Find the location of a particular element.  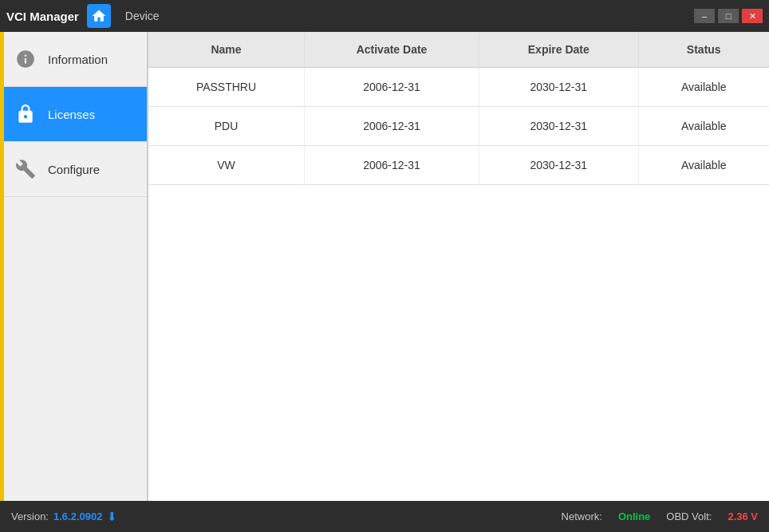

cell-activate-0: 2006-12-31 is located at coordinates (391, 88).